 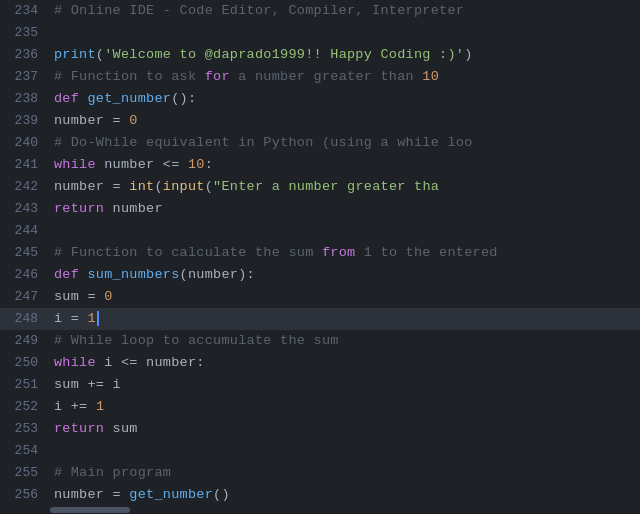 What do you see at coordinates (25, 121) in the screenshot?
I see `line-number: 239` at bounding box center [25, 121].